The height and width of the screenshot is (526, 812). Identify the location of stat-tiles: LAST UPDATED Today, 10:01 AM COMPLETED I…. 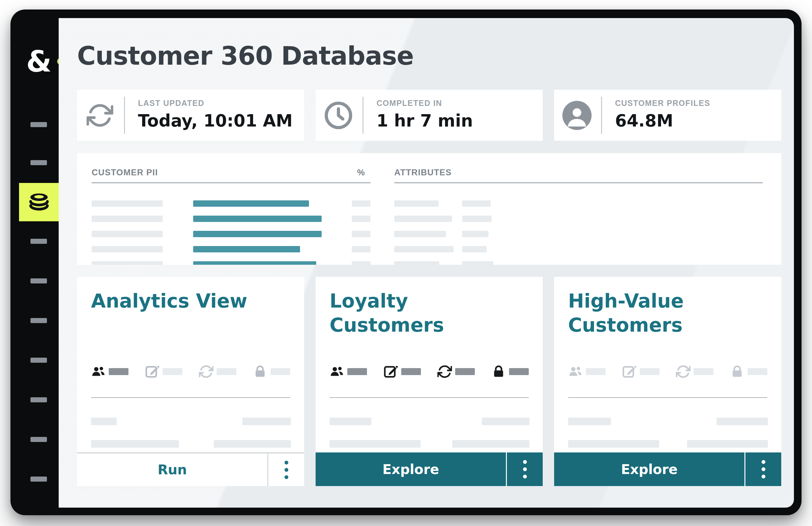
(429, 115).